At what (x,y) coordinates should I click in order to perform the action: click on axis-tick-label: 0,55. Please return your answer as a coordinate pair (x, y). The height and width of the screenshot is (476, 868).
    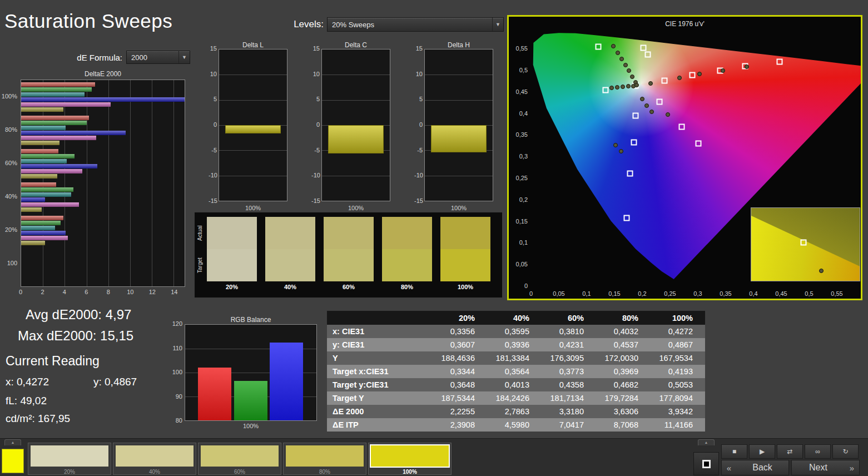
    Looking at the image, I should click on (518, 48).